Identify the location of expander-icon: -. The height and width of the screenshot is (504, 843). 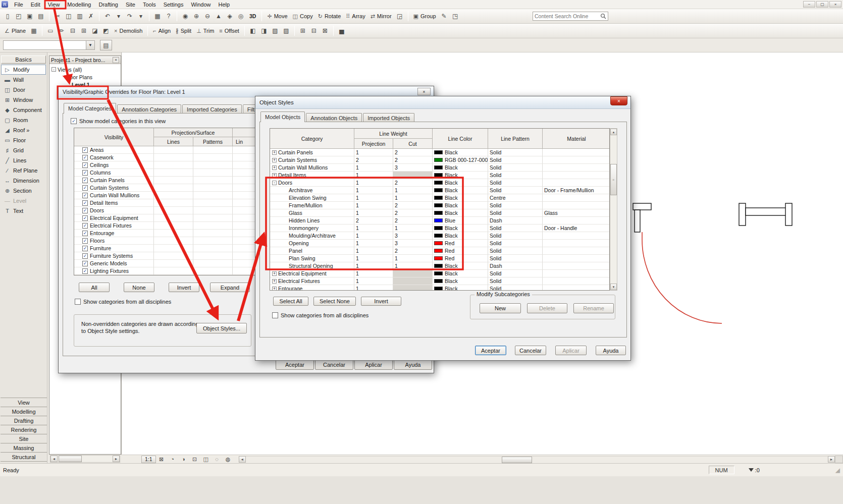
(54, 70).